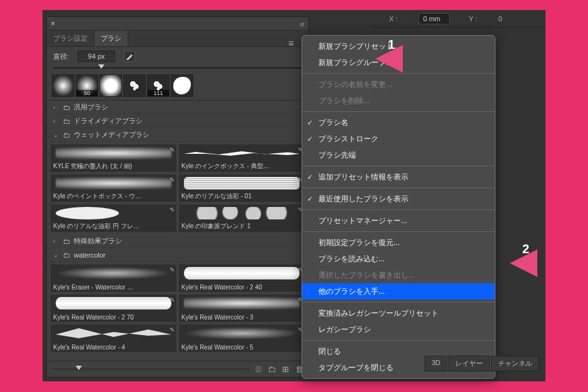 The image size is (588, 392). What do you see at coordinates (302, 24) in the screenshot?
I see `panel-collapse-icon: «` at bounding box center [302, 24].